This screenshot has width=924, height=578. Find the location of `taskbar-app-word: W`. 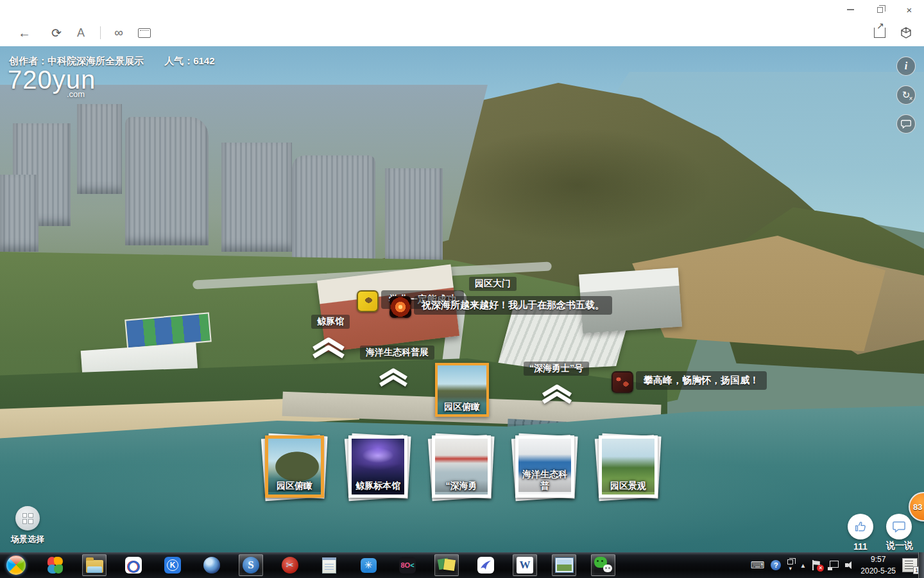

taskbar-app-word: W is located at coordinates (525, 565).